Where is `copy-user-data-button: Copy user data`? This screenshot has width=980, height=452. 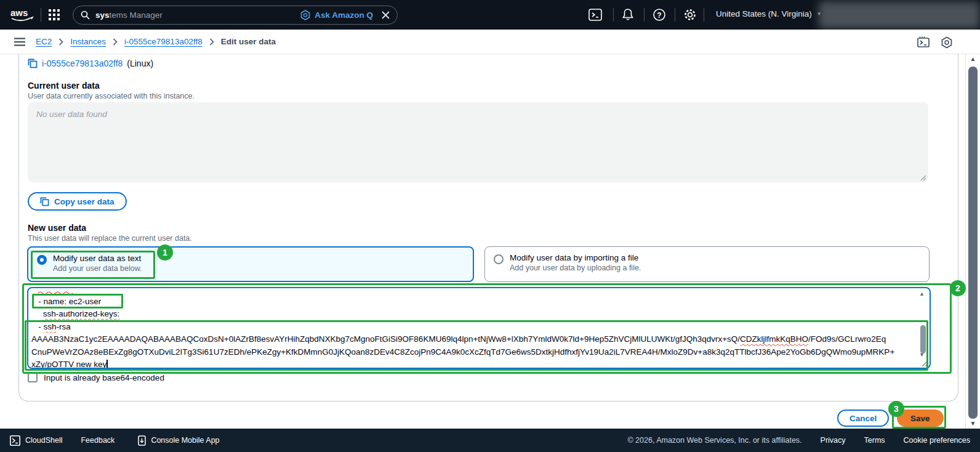 copy-user-data-button: Copy user data is located at coordinates (78, 201).